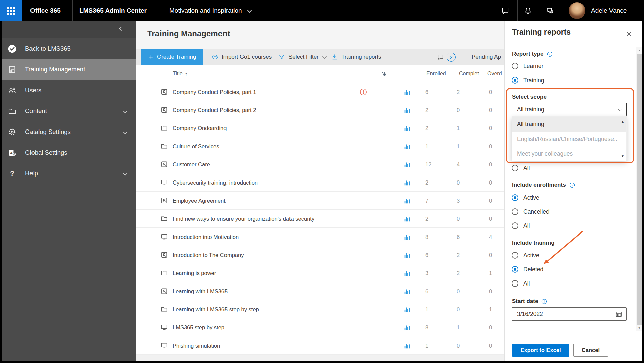 The height and width of the screenshot is (363, 644). What do you see at coordinates (440, 57) in the screenshot?
I see `comments-icon` at bounding box center [440, 57].